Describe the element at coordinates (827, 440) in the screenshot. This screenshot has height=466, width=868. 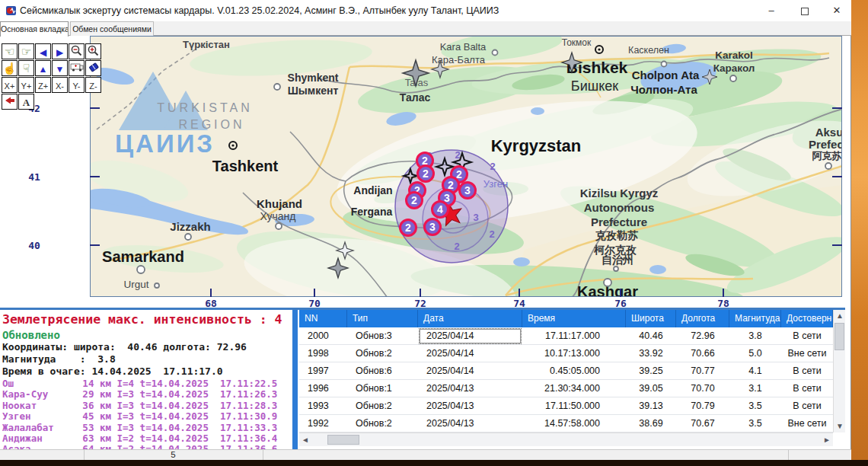
I see `scroll-right-arrow: ►` at that location.